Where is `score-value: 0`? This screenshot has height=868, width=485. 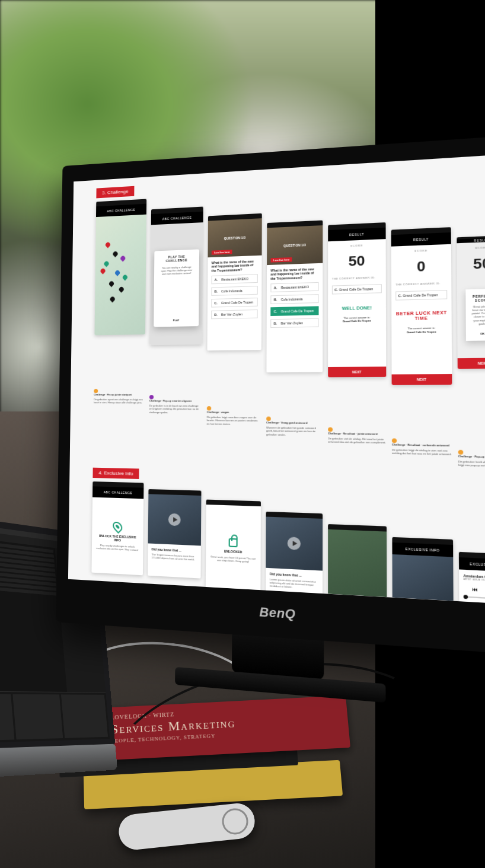 score-value: 0 is located at coordinates (421, 267).